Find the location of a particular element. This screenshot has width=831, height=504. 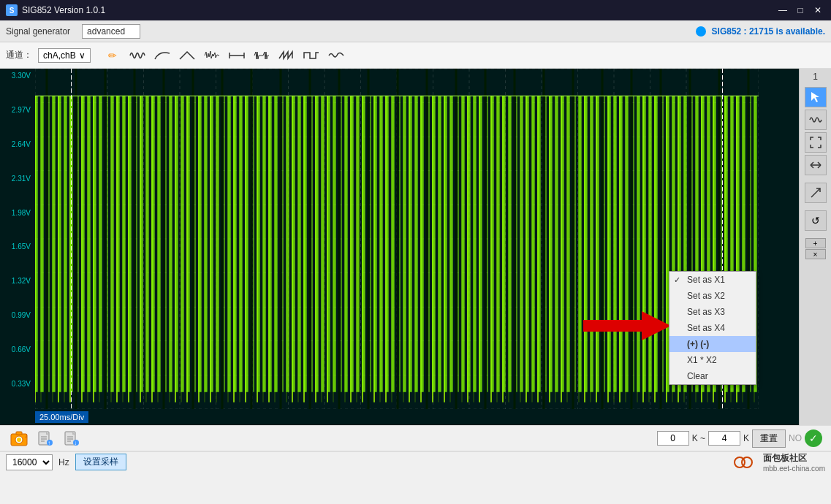

cursor-button is located at coordinates (816, 97).